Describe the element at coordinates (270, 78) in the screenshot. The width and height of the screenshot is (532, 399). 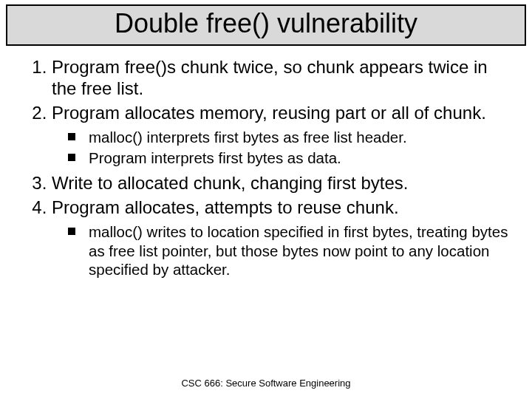
I see `list-item-text: Program free()s chunk twice, so chunk ap…` at that location.